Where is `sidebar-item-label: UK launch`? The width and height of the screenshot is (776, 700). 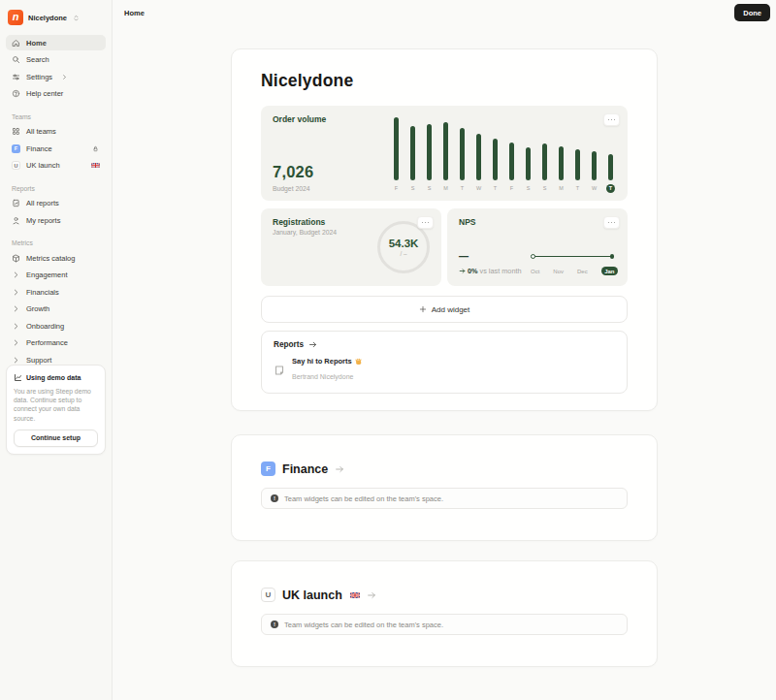
sidebar-item-label: UK launch is located at coordinates (43, 165).